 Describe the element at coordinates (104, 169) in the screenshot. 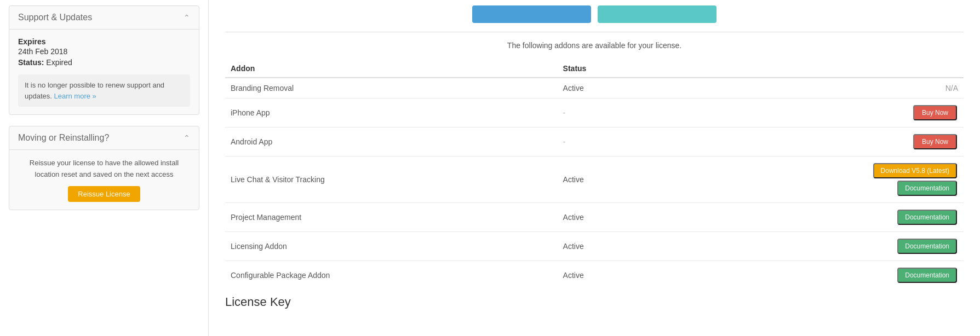

I see `reinstall-body-text: Reissue your license to have the allowed…` at that location.